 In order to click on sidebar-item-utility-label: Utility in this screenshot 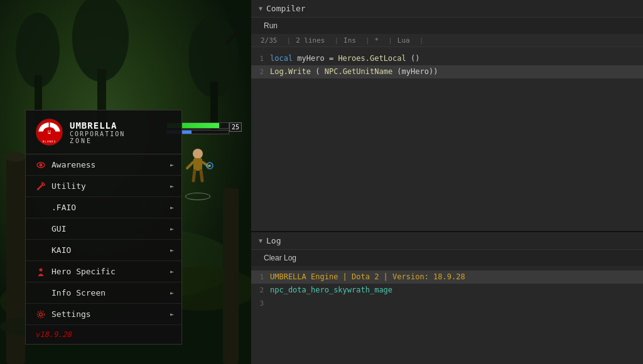, I will do `click(69, 186)`.